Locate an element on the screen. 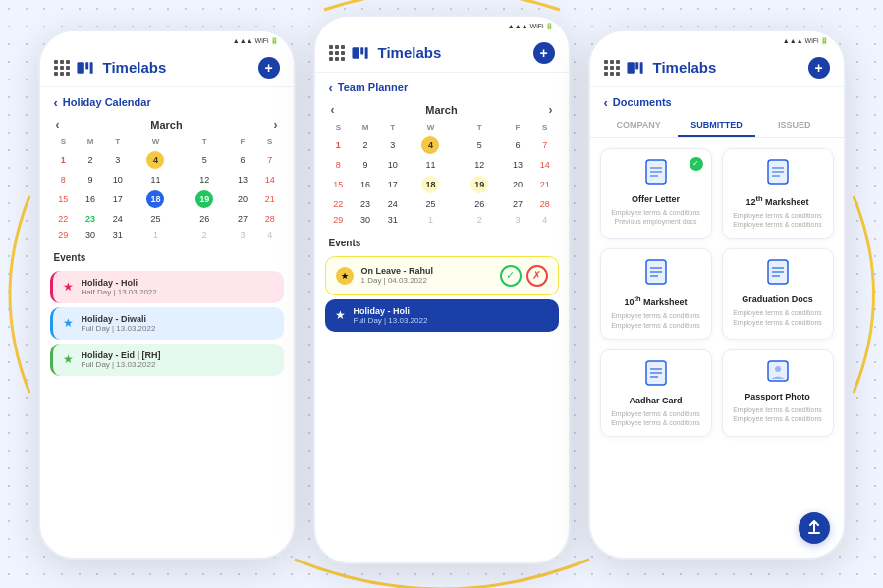 The width and height of the screenshot is (883, 588). back-nav-3: ‹ Documents is located at coordinates (717, 100).